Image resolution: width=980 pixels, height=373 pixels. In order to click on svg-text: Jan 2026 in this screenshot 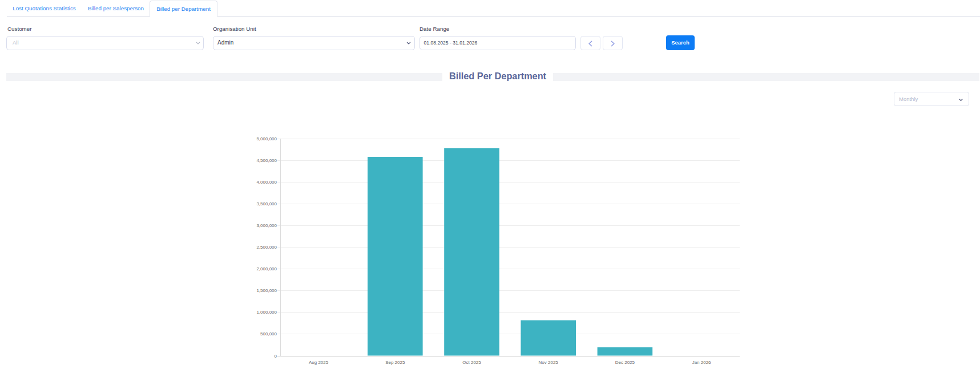, I will do `click(702, 363)`.